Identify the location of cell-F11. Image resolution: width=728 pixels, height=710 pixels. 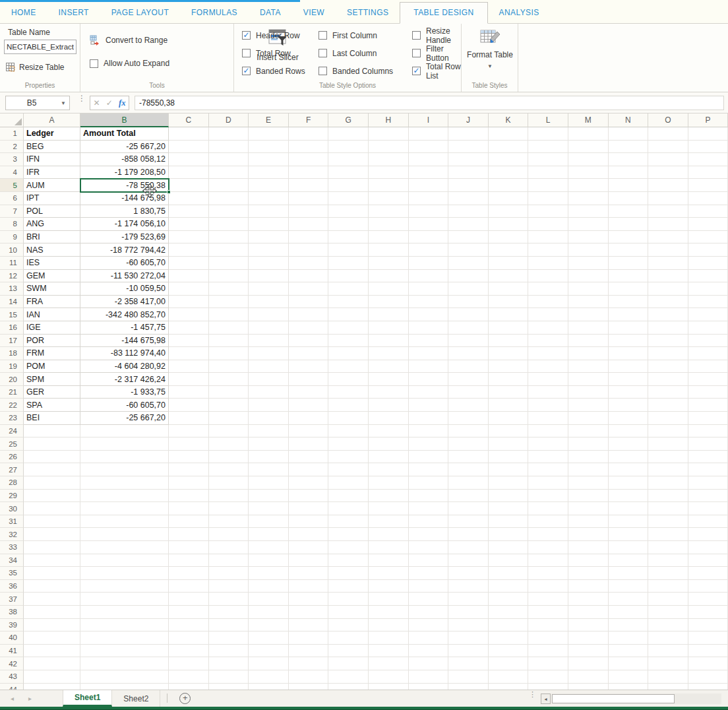
(309, 263).